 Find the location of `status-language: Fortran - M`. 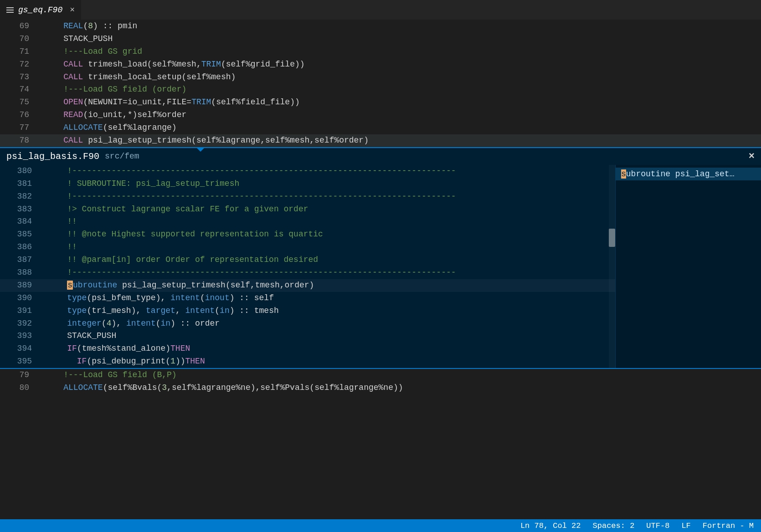

status-language: Fortran - M is located at coordinates (728, 526).